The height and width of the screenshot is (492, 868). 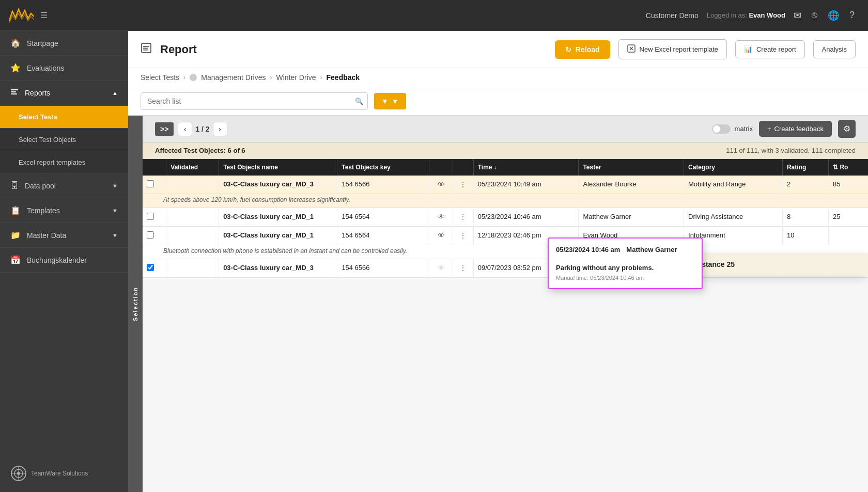 What do you see at coordinates (733, 129) in the screenshot?
I see `matrix-toggle: matrix` at bounding box center [733, 129].